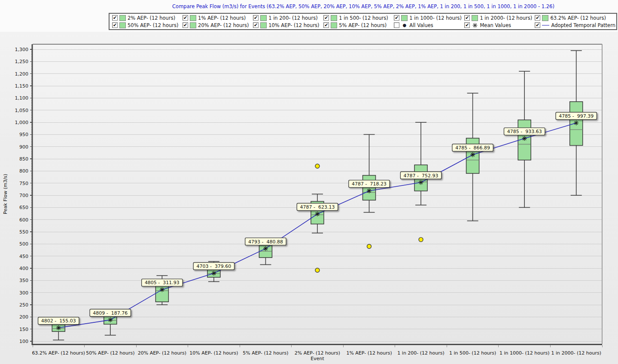 This screenshot has width=618, height=364. Describe the element at coordinates (24, 196) in the screenshot. I see `y-axis-tick-label: 700` at that location.